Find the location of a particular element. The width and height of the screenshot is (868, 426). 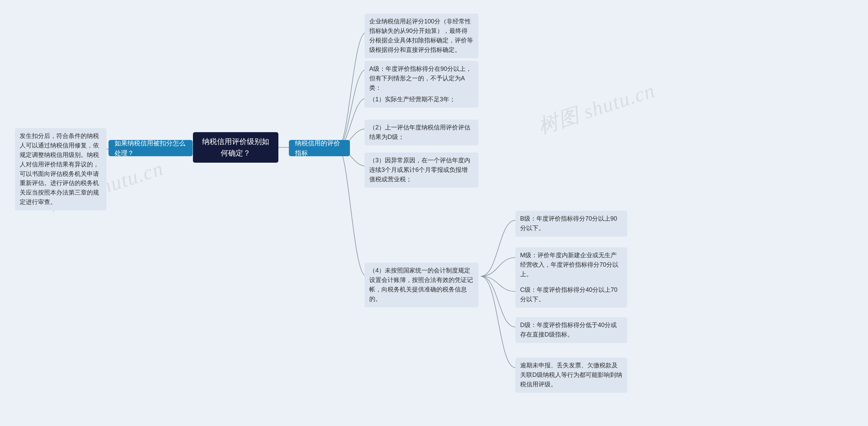

right-child-4: （2）上一评估年度纳税信用评价评估结果为D级； is located at coordinates (421, 133).